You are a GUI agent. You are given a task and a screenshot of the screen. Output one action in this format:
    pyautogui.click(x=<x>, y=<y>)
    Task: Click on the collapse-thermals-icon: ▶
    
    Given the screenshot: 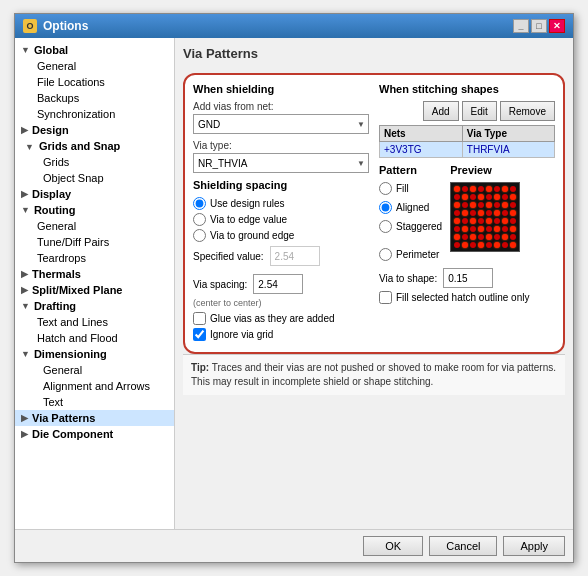 What is the action you would take?
    pyautogui.click(x=24, y=274)
    